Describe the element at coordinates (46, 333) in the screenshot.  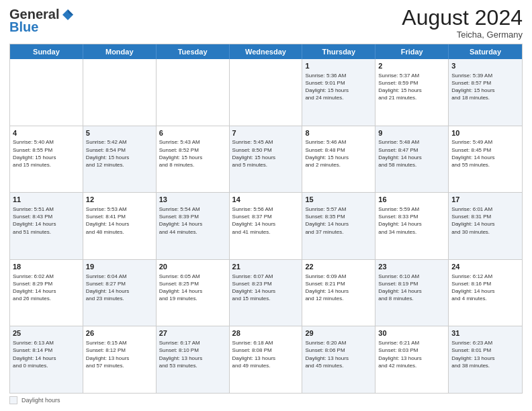
I see `day-number: 25` at that location.